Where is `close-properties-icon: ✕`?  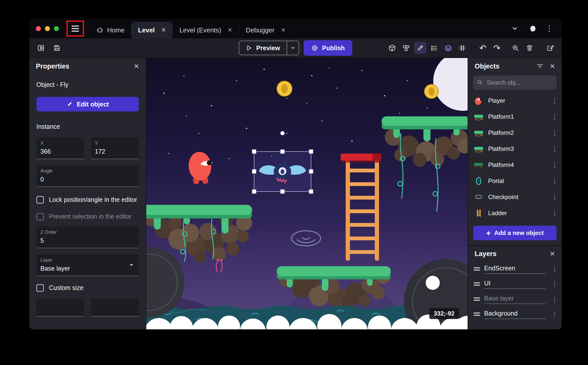 close-properties-icon: ✕ is located at coordinates (136, 66).